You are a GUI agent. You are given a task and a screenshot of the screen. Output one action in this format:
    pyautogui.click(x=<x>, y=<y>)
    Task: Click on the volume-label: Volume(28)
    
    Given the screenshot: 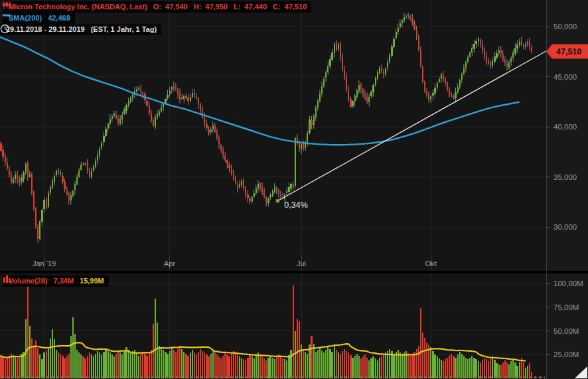 What is the action you would take?
    pyautogui.click(x=28, y=281)
    